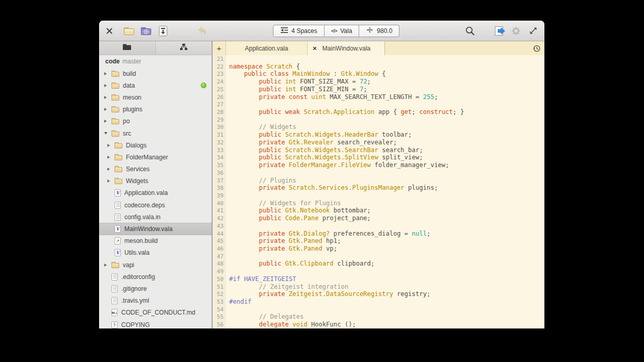  Describe the element at coordinates (379, 74) in the screenshot. I see `code-line: 23 public class MainWindow : Gtk.Window …` at that location.